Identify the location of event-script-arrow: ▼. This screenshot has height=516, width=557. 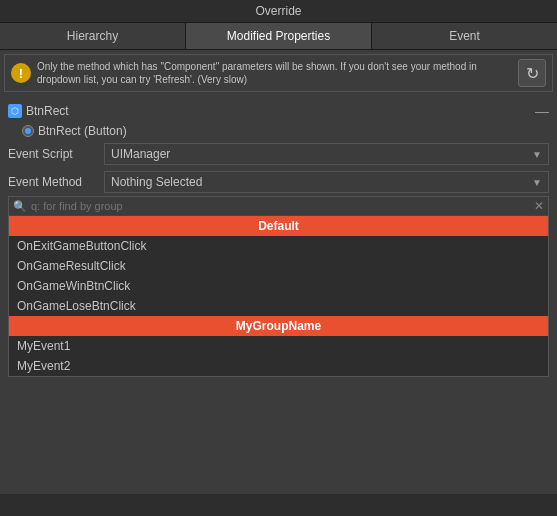
(537, 154).